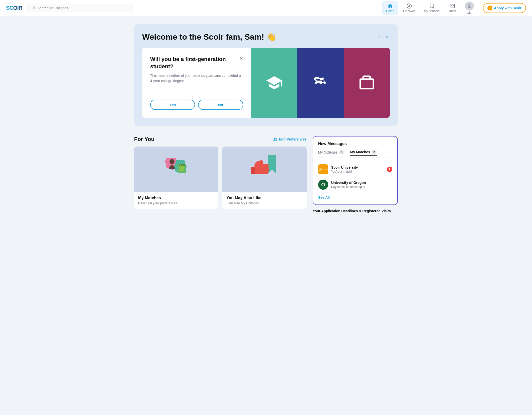  I want to click on deadlines-title: Your Application Deadlines & Registered …, so click(355, 211).